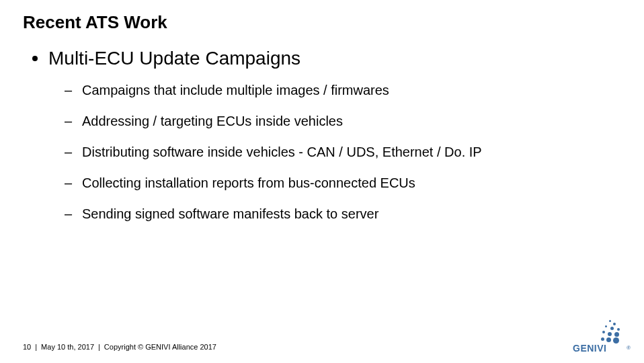 Image resolution: width=644 pixels, height=363 pixels. Describe the element at coordinates (175, 58) in the screenshot. I see `main-bullet-text: Multi-ECU Update Campaigns` at that location.